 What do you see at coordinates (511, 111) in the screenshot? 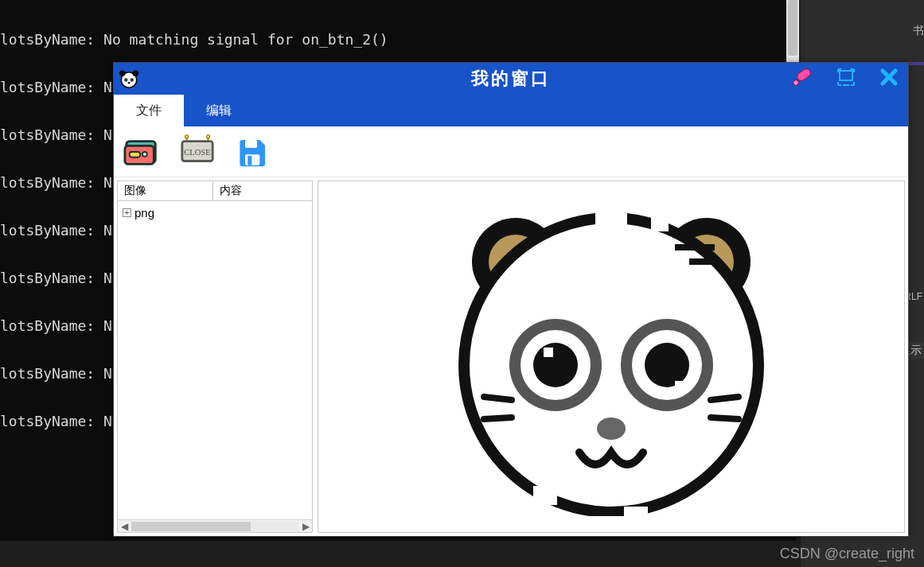
I see `menu-bar: 文件 编辑` at bounding box center [511, 111].